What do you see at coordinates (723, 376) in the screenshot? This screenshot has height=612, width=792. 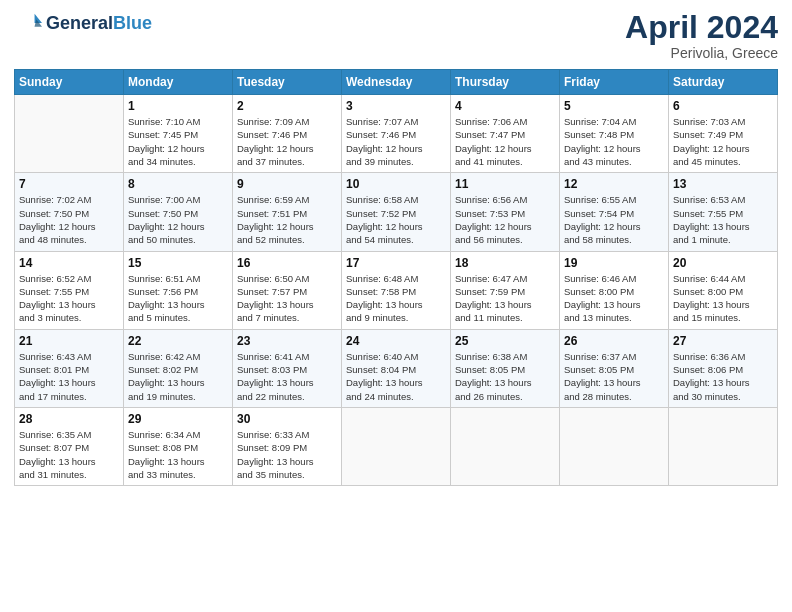 I see `day-info: Sunrise: 6:36 AMSunset: 8:06 PMDaylight:…` at bounding box center [723, 376].